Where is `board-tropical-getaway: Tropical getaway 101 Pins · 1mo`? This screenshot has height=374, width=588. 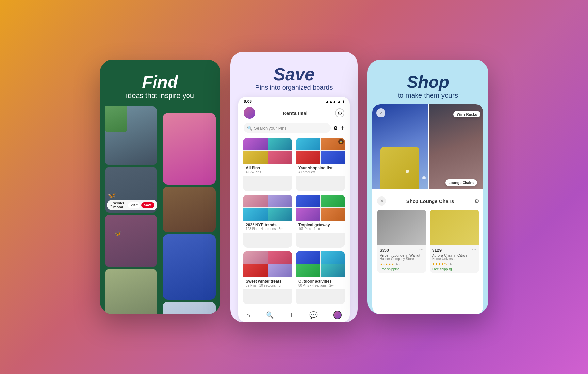 board-tropical-getaway: Tropical getaway 101 Pins · 1mo is located at coordinates (320, 221).